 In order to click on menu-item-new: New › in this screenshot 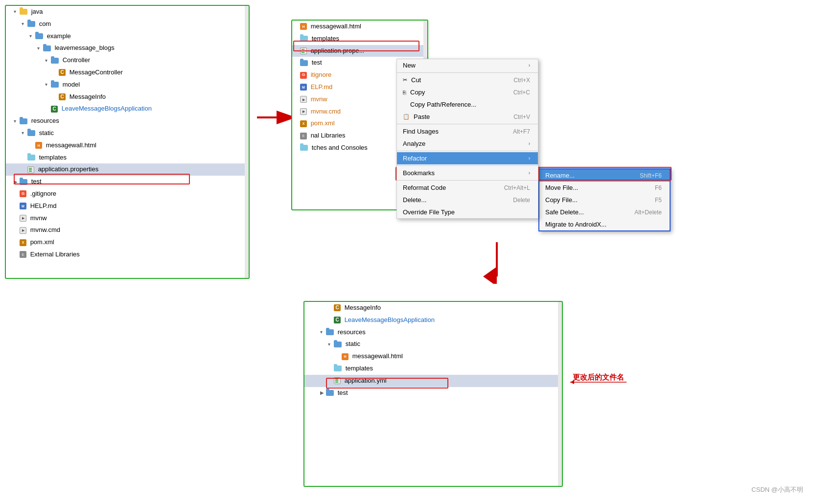, I will do `click(467, 66)`.